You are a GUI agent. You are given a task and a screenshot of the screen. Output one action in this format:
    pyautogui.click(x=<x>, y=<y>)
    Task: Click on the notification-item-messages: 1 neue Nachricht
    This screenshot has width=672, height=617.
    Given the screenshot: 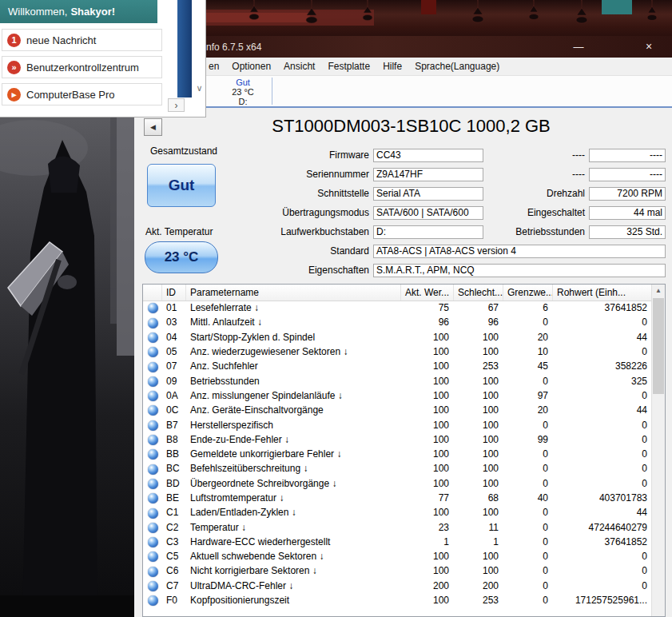 What is the action you would take?
    pyautogui.click(x=82, y=40)
    